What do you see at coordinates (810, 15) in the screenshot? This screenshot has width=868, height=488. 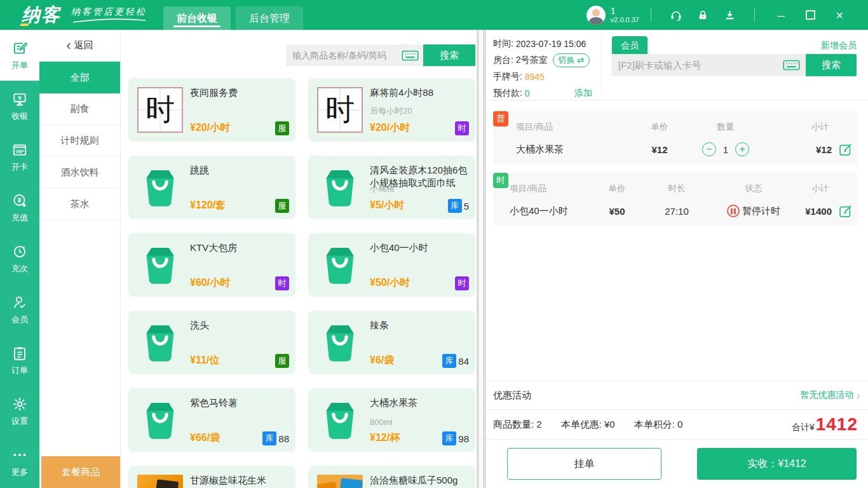 I see `window-maximize-button` at bounding box center [810, 15].